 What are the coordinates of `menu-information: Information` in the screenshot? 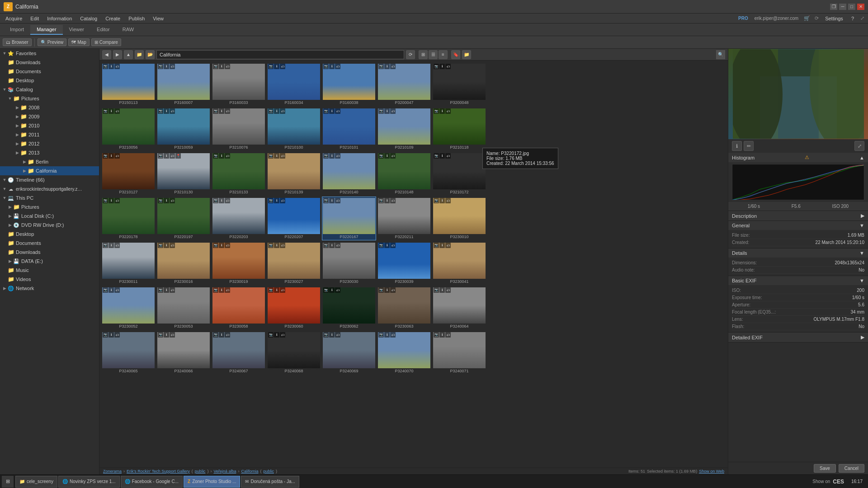 It's located at (60, 19).